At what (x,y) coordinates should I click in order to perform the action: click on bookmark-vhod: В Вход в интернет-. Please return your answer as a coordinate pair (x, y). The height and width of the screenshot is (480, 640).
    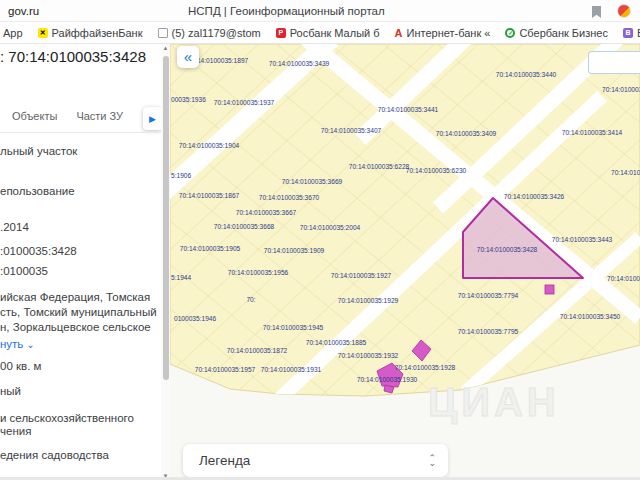
    Looking at the image, I should click on (632, 33).